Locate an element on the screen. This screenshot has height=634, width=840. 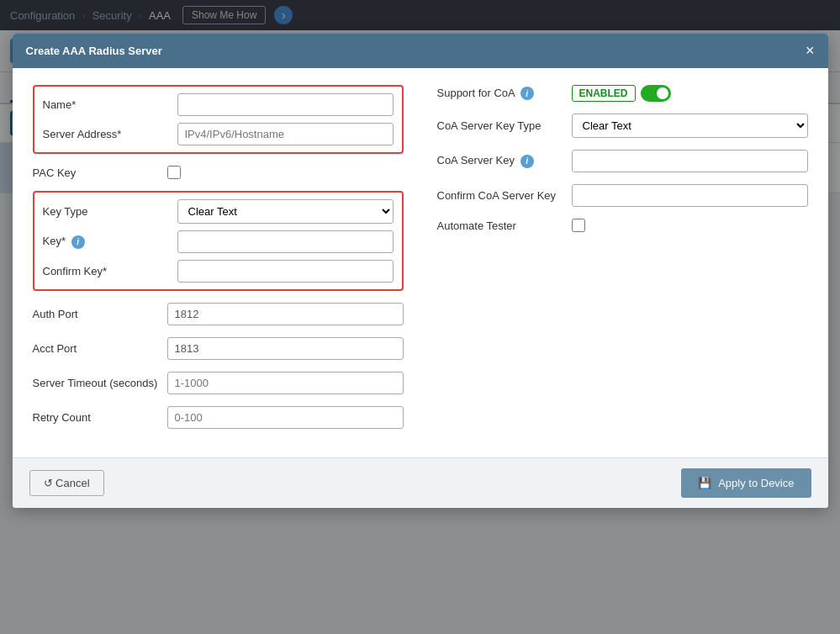
key-label: Key* i is located at coordinates (110, 242).